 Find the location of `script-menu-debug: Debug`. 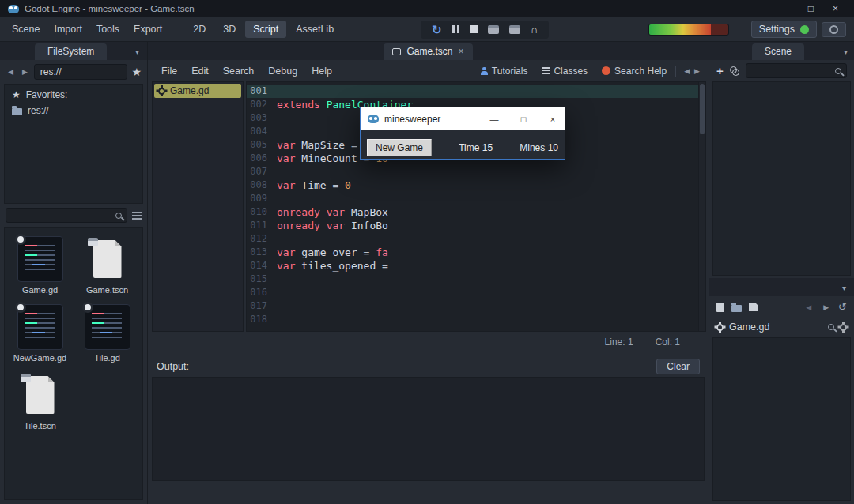

script-menu-debug: Debug is located at coordinates (283, 71).